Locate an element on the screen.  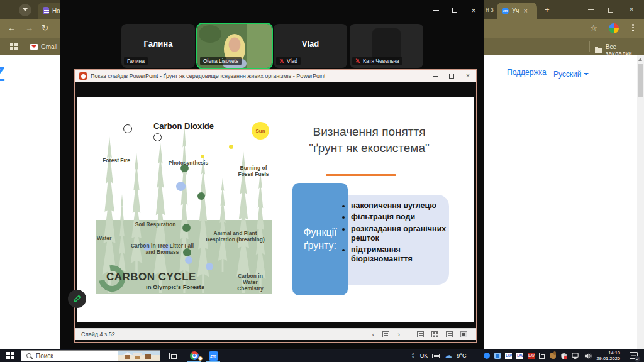
participant-tile-katia: Катя Чевельча is located at coordinates (386, 46).